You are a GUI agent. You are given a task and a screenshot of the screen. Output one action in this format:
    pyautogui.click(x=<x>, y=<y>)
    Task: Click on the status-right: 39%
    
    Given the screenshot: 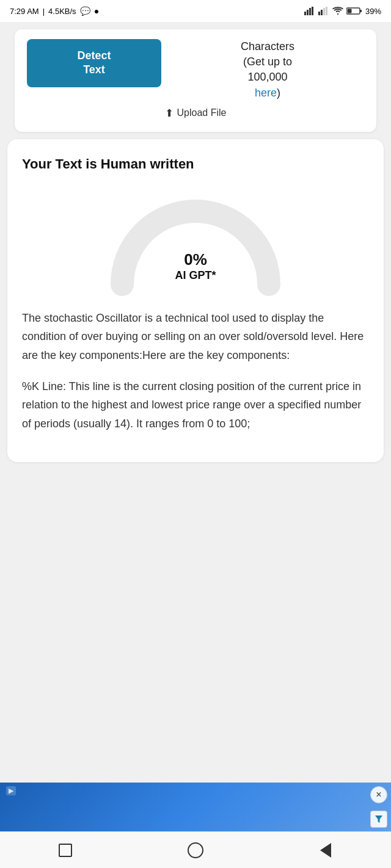 What is the action you would take?
    pyautogui.click(x=343, y=11)
    